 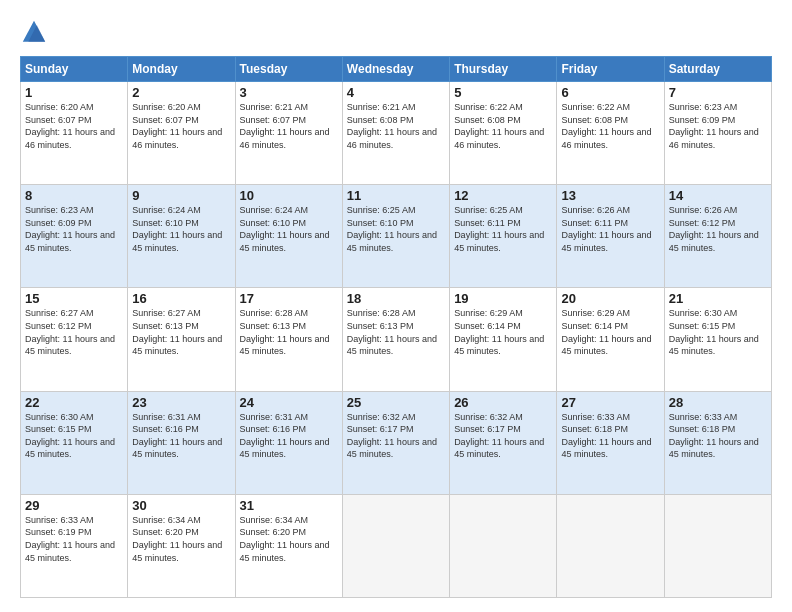 What do you see at coordinates (396, 126) in the screenshot?
I see `day-info: Sunrise: 6:21 AMSunset: 6:08 PMDaylight:…` at bounding box center [396, 126].